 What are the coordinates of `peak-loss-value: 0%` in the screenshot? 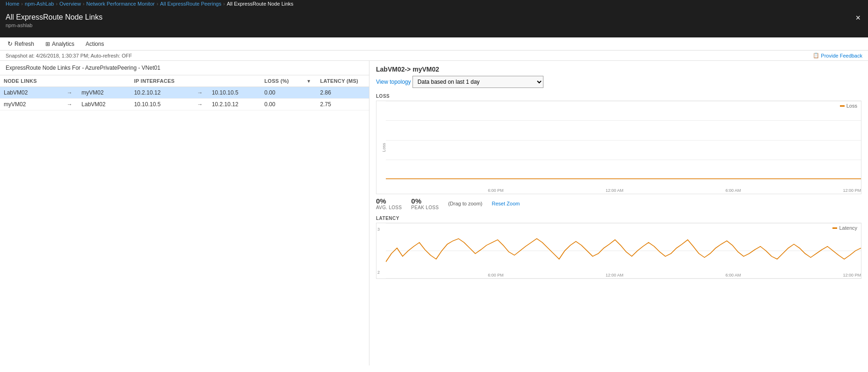 It's located at (425, 201).